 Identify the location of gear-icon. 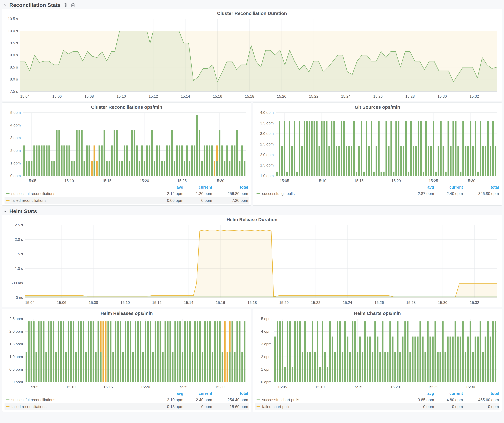
(66, 5).